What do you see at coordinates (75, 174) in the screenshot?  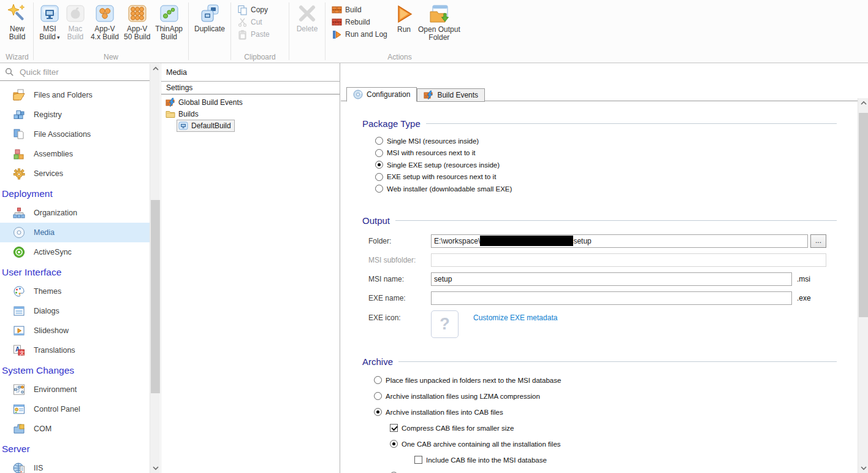 I see `sidebar-item-services: Services` at bounding box center [75, 174].